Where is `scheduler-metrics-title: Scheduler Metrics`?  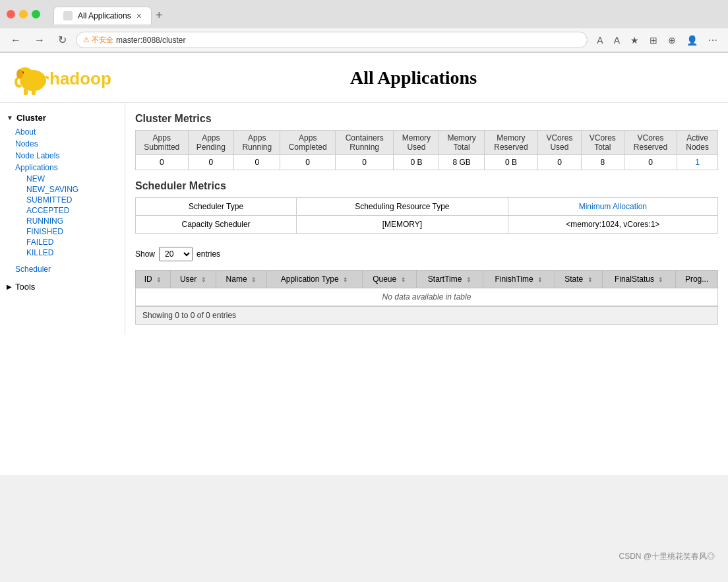
scheduler-metrics-title: Scheduler Metrics is located at coordinates (427, 186).